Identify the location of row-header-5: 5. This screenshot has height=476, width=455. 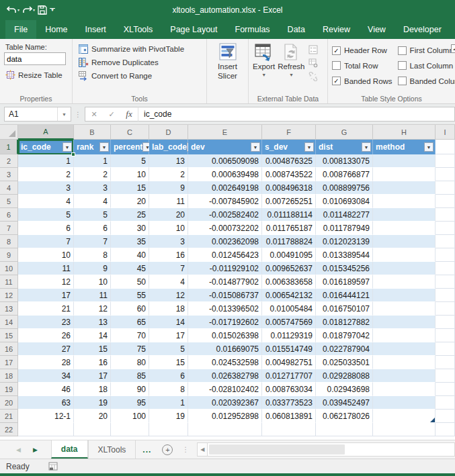
(9, 201).